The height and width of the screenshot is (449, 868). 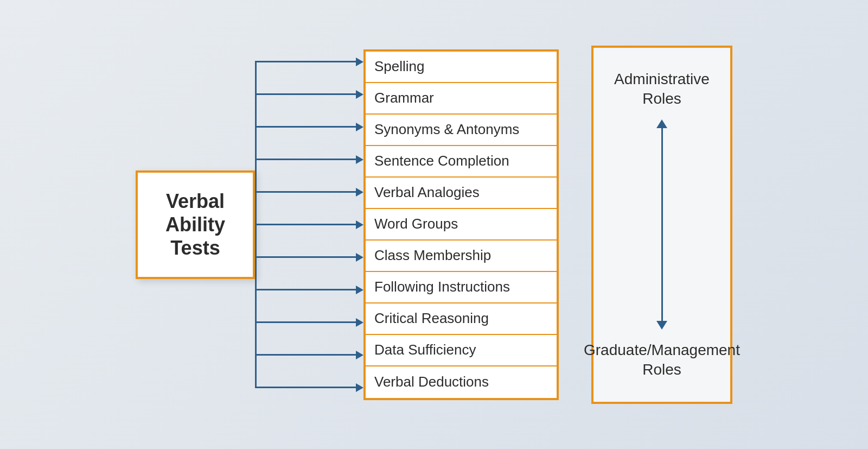 I want to click on list-item: Word Groups, so click(x=461, y=225).